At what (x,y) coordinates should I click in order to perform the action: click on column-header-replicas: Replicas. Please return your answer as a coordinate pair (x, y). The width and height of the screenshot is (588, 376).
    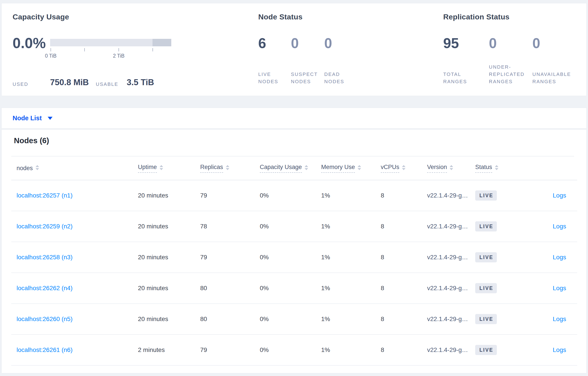
    Looking at the image, I should click on (225, 168).